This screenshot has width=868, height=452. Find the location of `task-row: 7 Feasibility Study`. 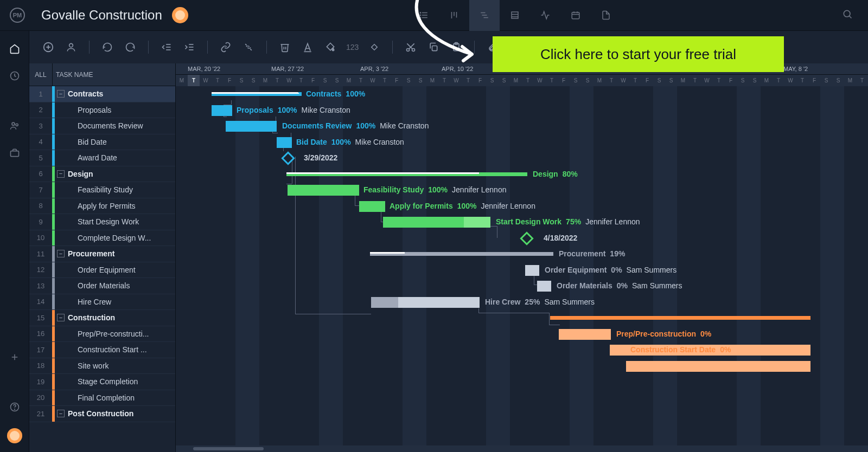

task-row: 7 Feasibility Study is located at coordinates (102, 190).